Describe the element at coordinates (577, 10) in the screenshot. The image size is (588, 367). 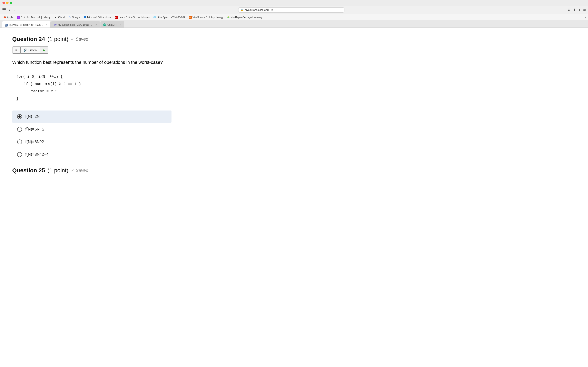
I see `toolbar-right: ⬇ ⬆ + ⧉` at that location.